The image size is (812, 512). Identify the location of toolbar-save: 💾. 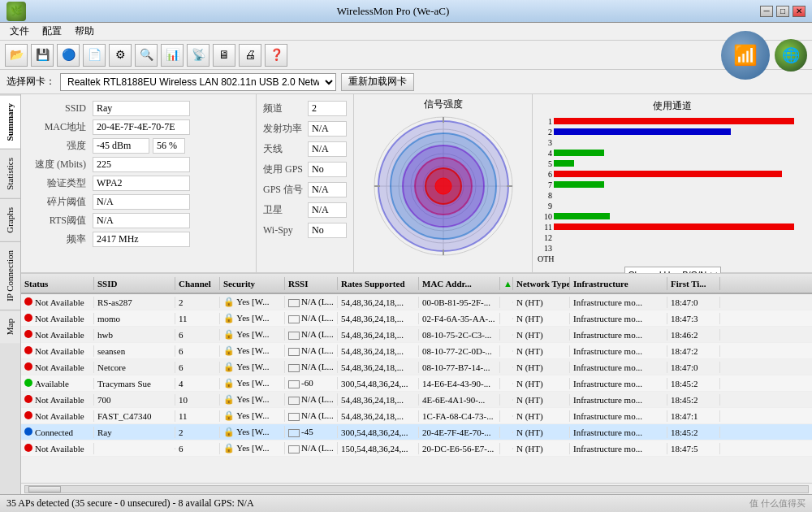
(42, 55).